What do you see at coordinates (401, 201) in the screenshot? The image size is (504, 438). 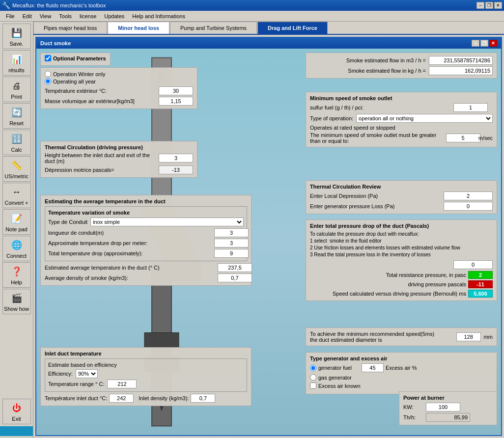 I see `thermal-review-grid: Enter Local Depression (Pa) 2 Enter gene…` at bounding box center [401, 201].